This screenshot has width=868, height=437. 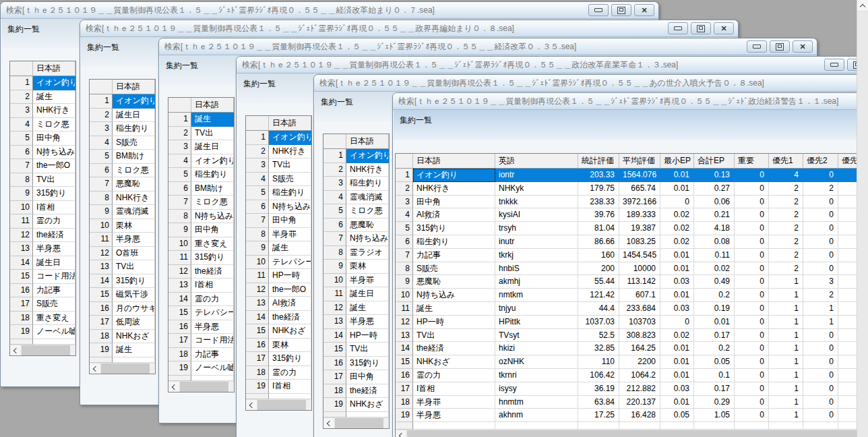 What do you see at coordinates (204, 387) in the screenshot?
I see `scrollbar-thumb` at bounding box center [204, 387].